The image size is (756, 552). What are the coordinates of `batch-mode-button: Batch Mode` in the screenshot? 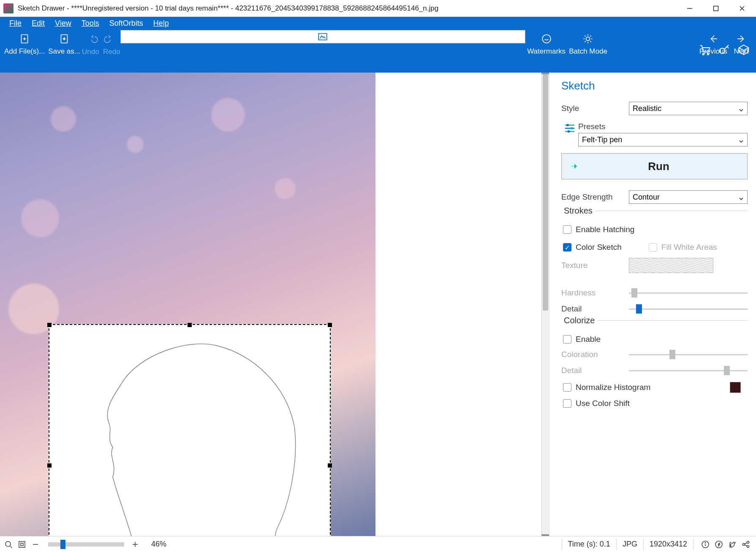 It's located at (588, 49).